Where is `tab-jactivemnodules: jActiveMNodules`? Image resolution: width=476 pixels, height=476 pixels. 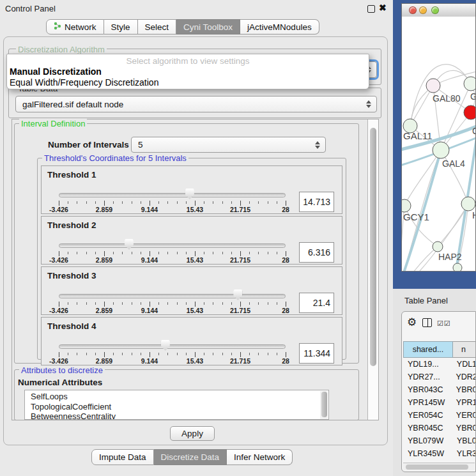 tab-jactivemnodules: jActiveMNodules is located at coordinates (280, 27).